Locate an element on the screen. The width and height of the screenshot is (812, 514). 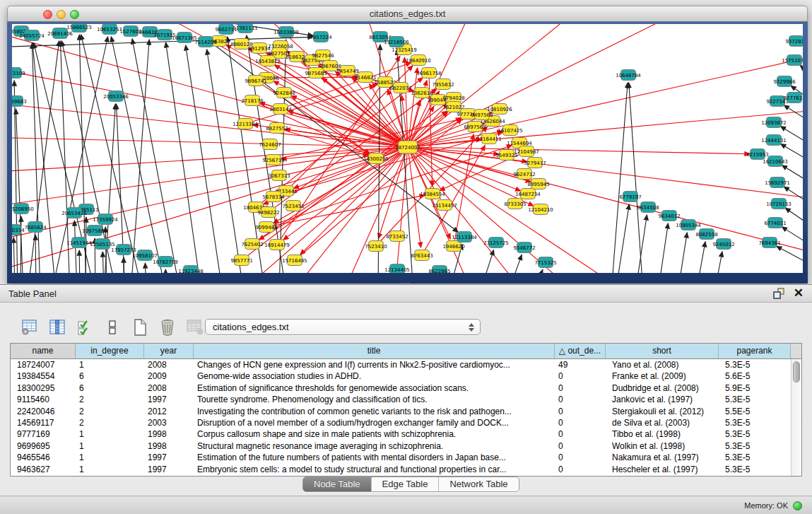
float-window-icon is located at coordinates (779, 293).